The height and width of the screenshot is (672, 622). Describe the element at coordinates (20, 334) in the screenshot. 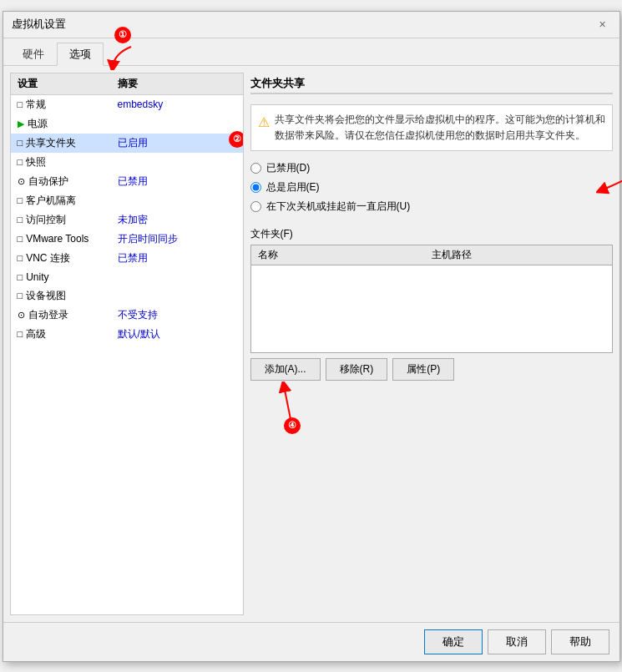

I see `icon-advanced: □` at that location.